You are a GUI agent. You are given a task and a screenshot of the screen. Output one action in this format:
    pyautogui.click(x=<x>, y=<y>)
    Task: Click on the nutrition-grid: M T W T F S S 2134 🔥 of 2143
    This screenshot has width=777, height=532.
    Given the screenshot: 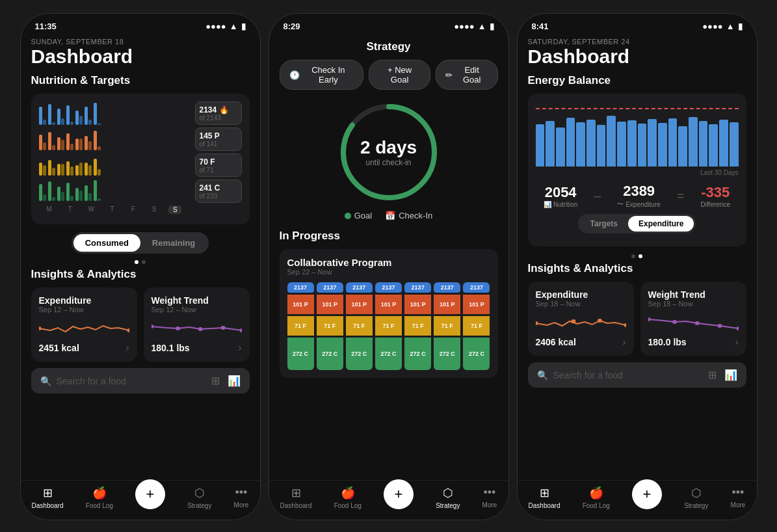 What is the action you would take?
    pyautogui.click(x=140, y=159)
    